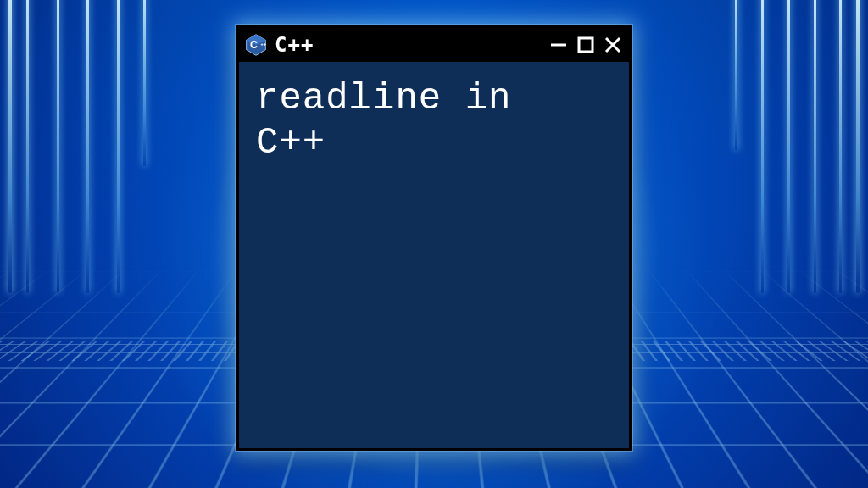  Describe the element at coordinates (294, 45) in the screenshot. I see `window-title: C++` at that location.